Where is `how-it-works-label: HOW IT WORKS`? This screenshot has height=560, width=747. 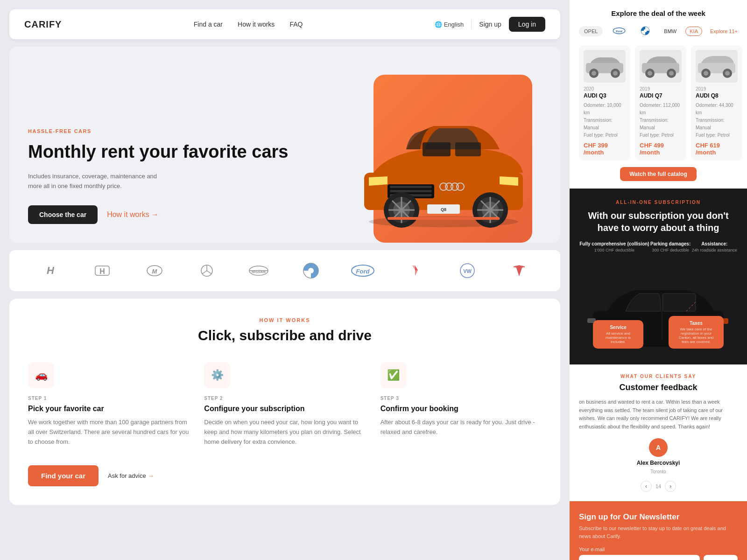 how-it-works-label: HOW IT WORKS is located at coordinates (285, 320).